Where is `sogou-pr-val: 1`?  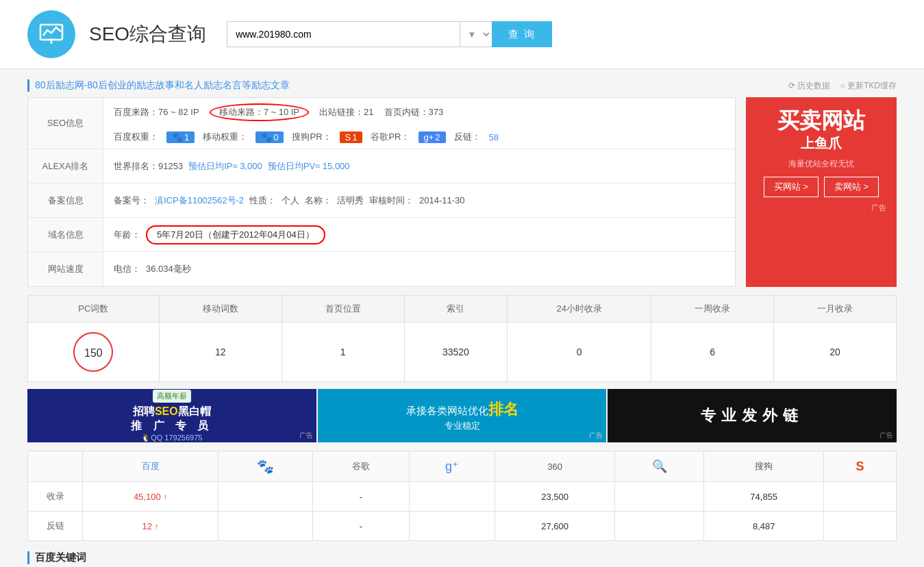
sogou-pr-val: 1 is located at coordinates (355, 137).